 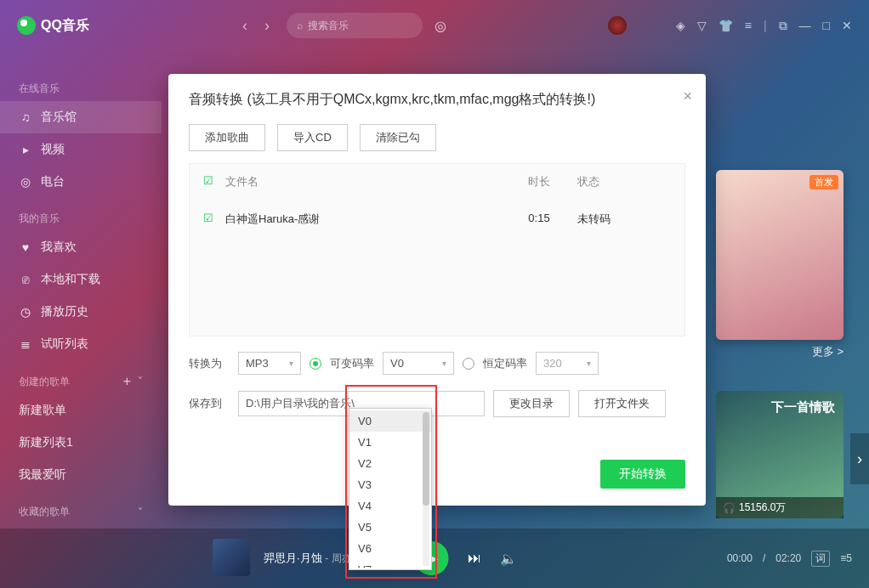 What do you see at coordinates (81, 344) in the screenshot?
I see `sidebar-item-trial: ≣试听列表` at bounding box center [81, 344].